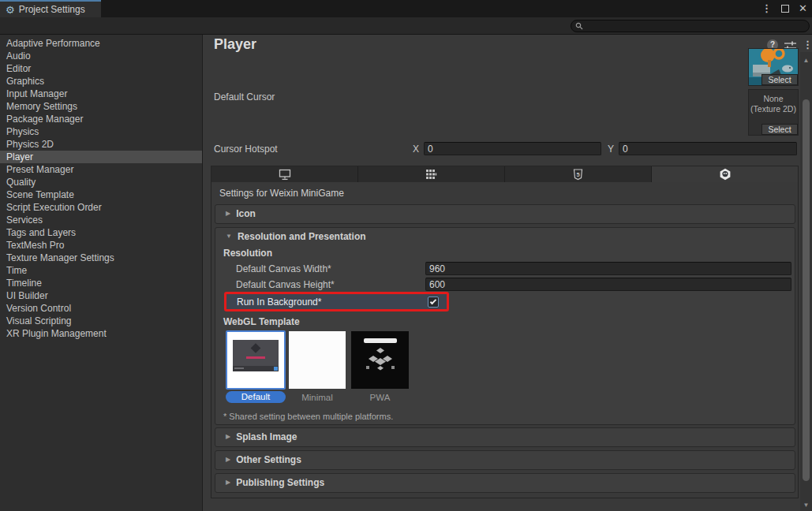 The image size is (812, 511). Describe the element at coordinates (101, 81) in the screenshot. I see `sidebar-item-graphics: Graphics` at that location.